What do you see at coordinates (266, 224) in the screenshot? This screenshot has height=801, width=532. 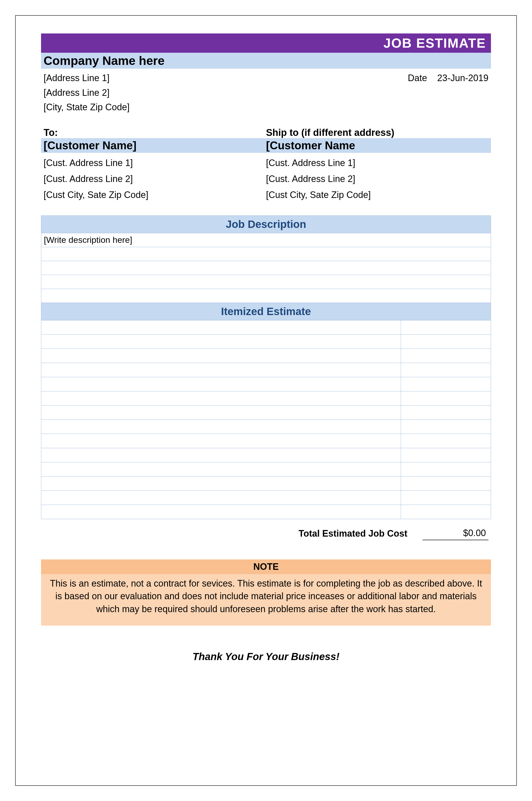 I see `job-description-header: Job Description` at bounding box center [266, 224].